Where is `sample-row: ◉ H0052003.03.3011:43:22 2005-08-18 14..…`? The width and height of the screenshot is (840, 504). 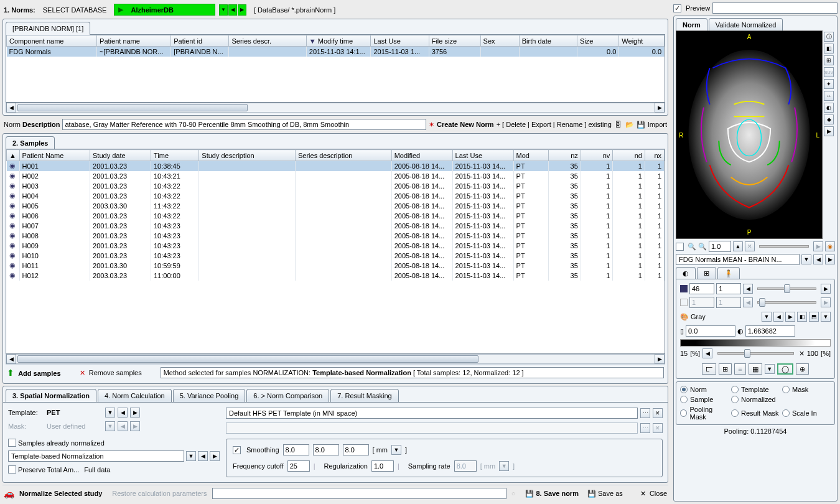
sample-row: ◉ H0052003.03.3011:43:22 2005-08-18 14..… is located at coordinates (336, 206).